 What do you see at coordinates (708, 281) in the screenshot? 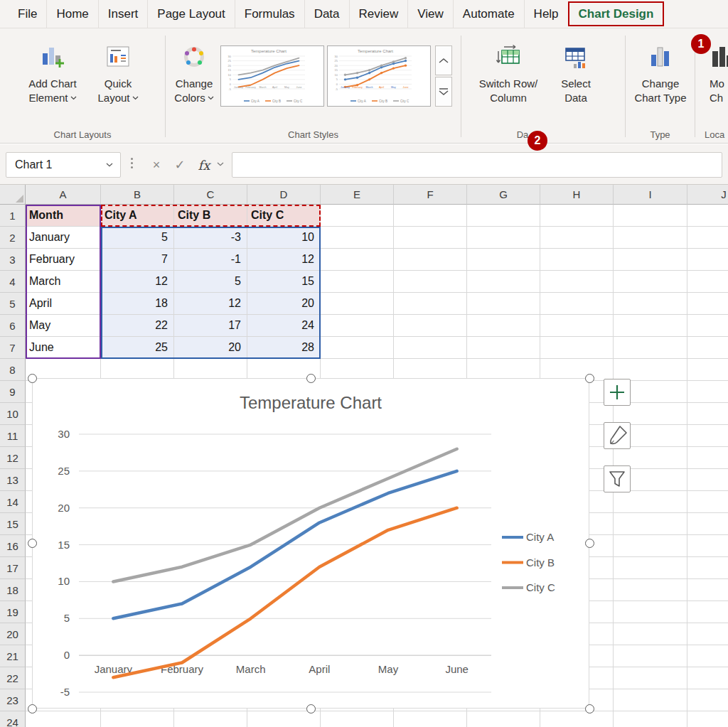
I see `cell-J4` at bounding box center [708, 281].